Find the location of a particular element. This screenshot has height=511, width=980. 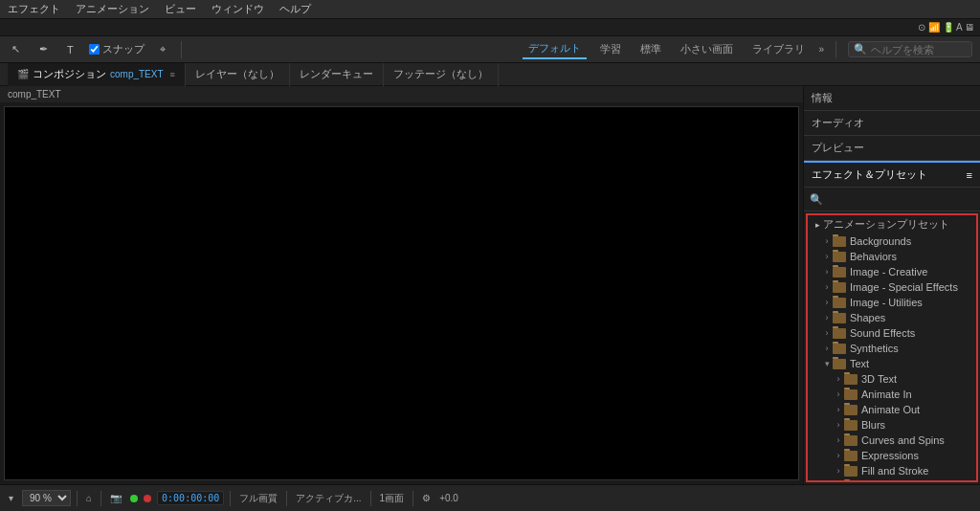

camera-btn: 📷 is located at coordinates (116, 498).